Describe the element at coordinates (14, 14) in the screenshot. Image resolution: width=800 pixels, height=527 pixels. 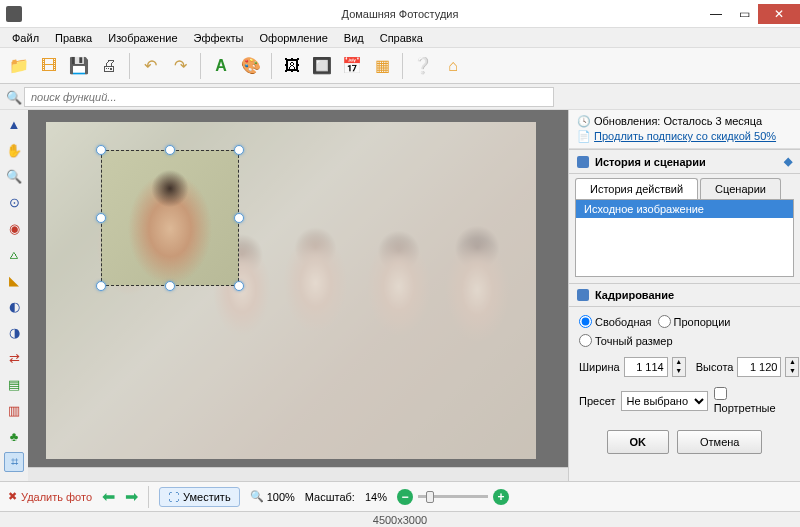
I see `app-icon` at that location.